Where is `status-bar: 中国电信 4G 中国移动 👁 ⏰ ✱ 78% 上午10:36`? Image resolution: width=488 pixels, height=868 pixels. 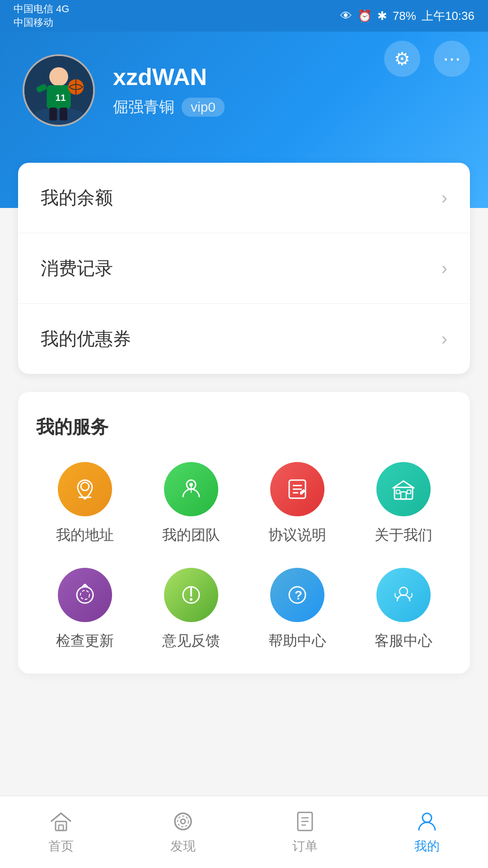
status-bar: 中国电信 4G 中国移动 👁 ⏰ ✱ 78% 上午10:36 is located at coordinates (244, 16).